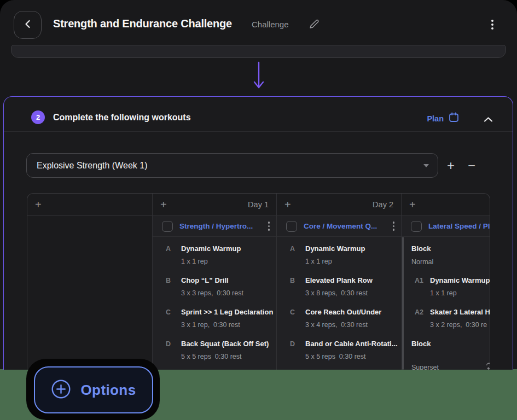 This screenshot has height=420, width=517. Describe the element at coordinates (227, 344) in the screenshot. I see `exercise-name: Back Squat (Back Off Set)` at that location.